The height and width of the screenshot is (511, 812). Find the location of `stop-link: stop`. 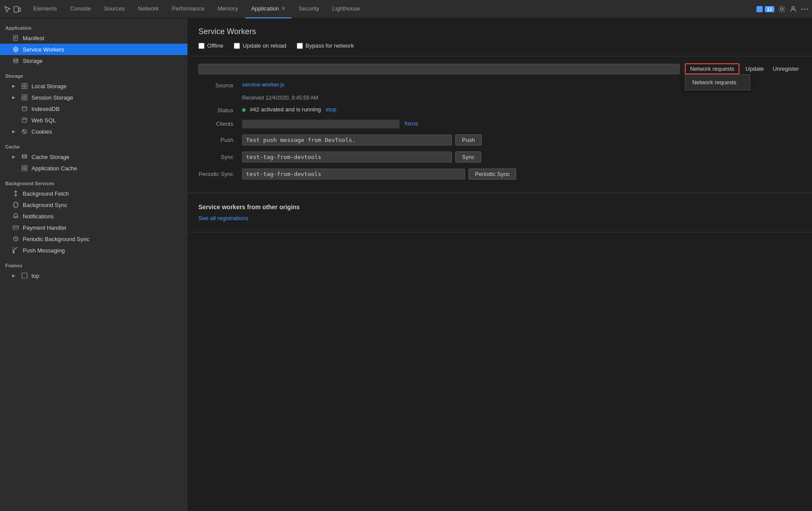

stop-link: stop is located at coordinates (331, 109).